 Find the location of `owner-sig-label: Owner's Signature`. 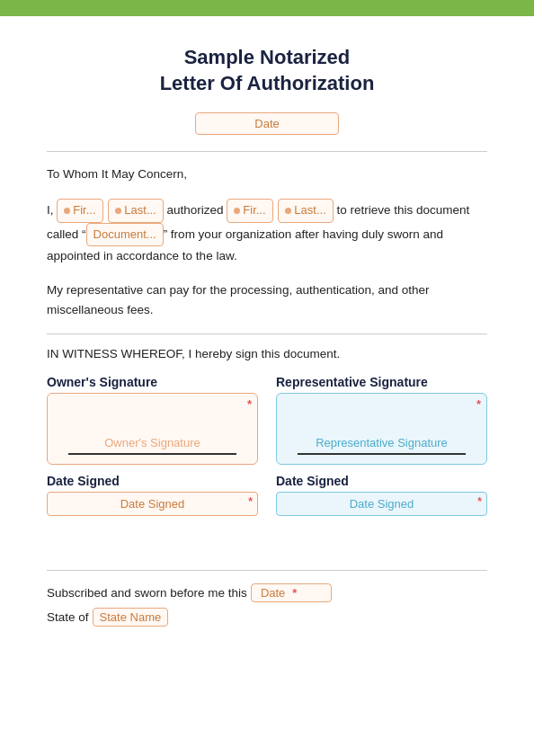

owner-sig-label: Owner's Signature is located at coordinates (153, 382).